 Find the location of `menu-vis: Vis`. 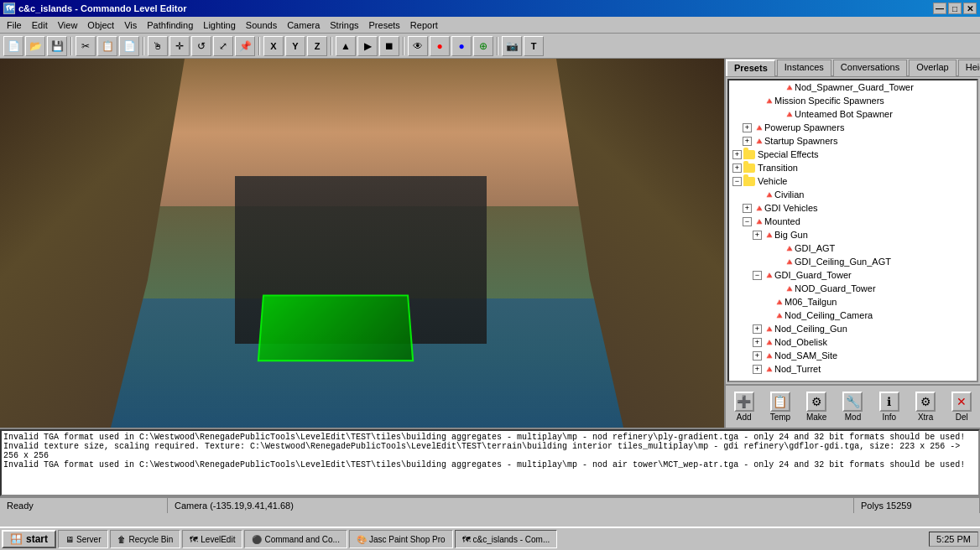

menu-vis: Vis is located at coordinates (131, 25).